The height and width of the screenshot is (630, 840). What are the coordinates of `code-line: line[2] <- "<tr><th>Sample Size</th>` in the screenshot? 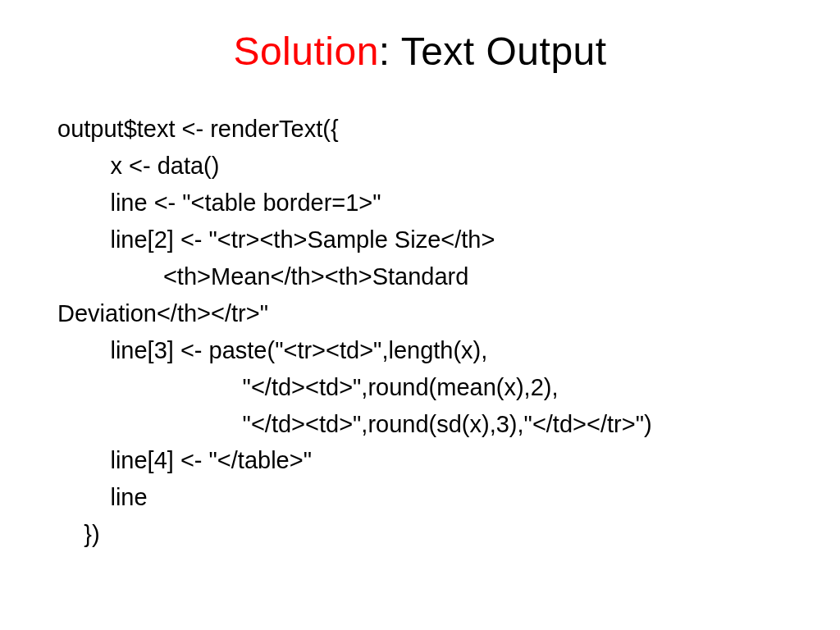 It's located at (424, 240).